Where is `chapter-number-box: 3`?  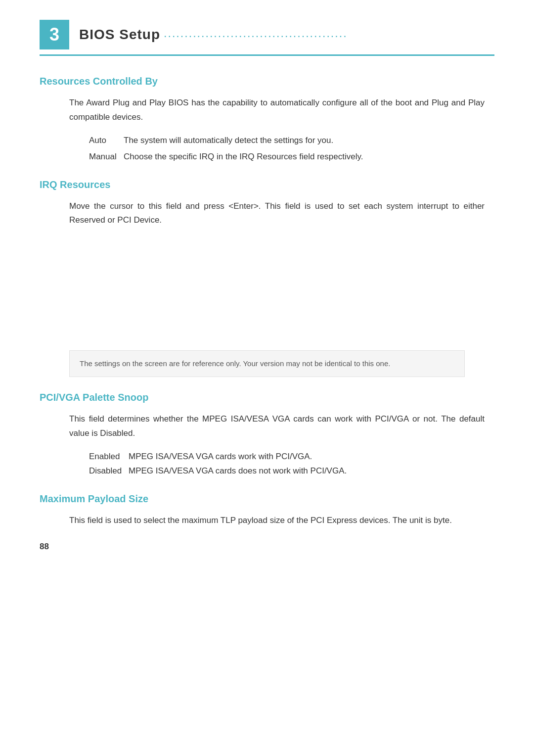 chapter-number-box: 3 is located at coordinates (54, 35).